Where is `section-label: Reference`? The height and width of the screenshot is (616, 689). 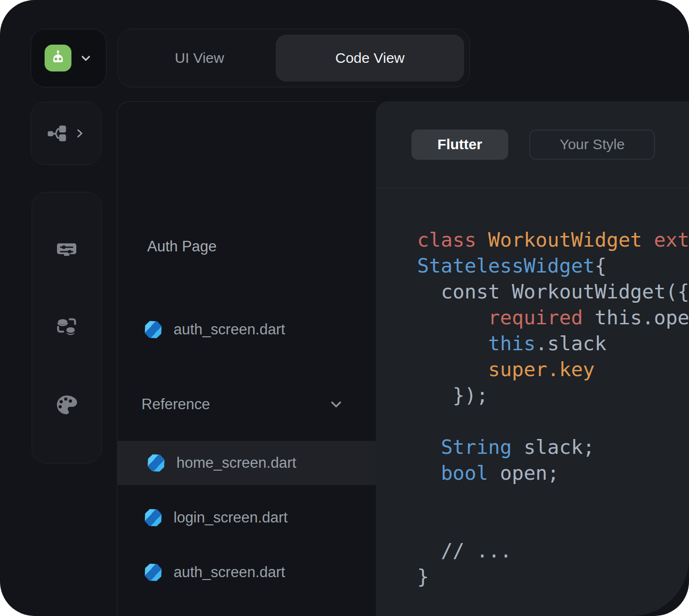
section-label: Reference is located at coordinates (175, 404).